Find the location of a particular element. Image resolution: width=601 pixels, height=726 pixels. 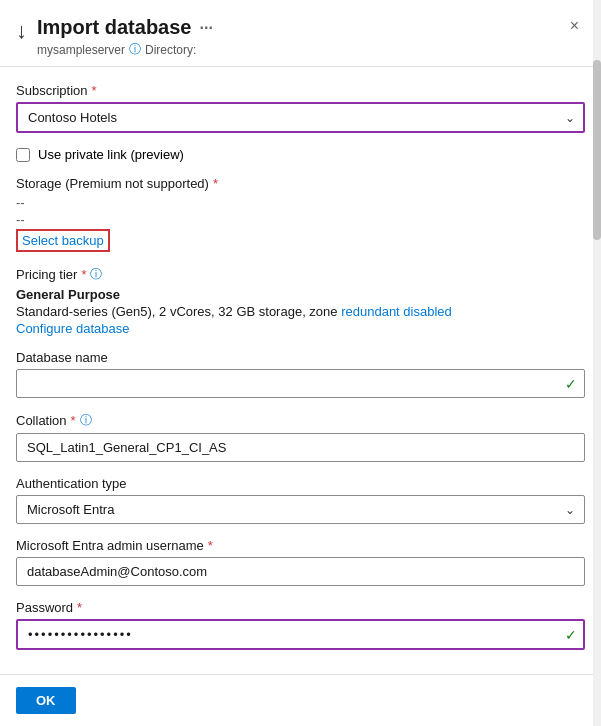

subscription-group: Subscription * Contoso Hotels ⌄ is located at coordinates (300, 108).